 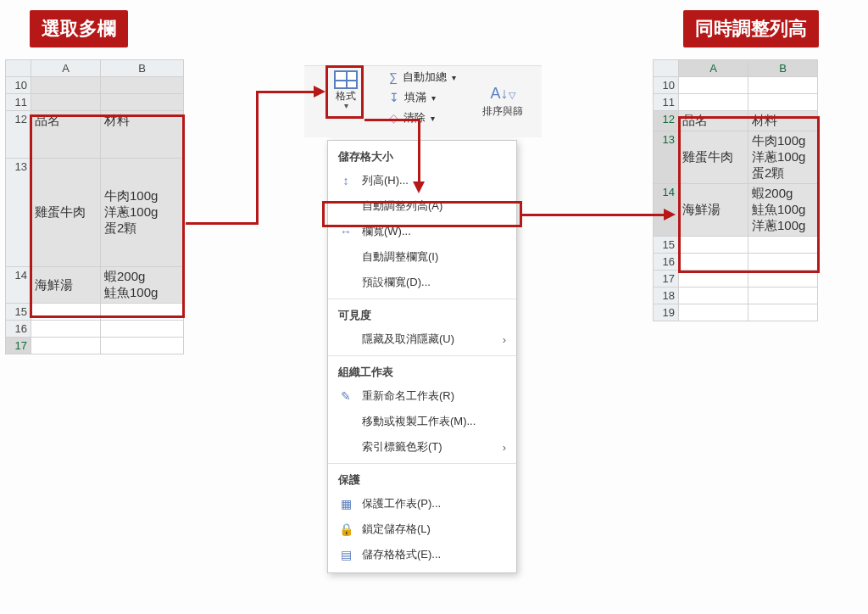 What do you see at coordinates (666, 296) in the screenshot?
I see `row-header: 18` at bounding box center [666, 296].